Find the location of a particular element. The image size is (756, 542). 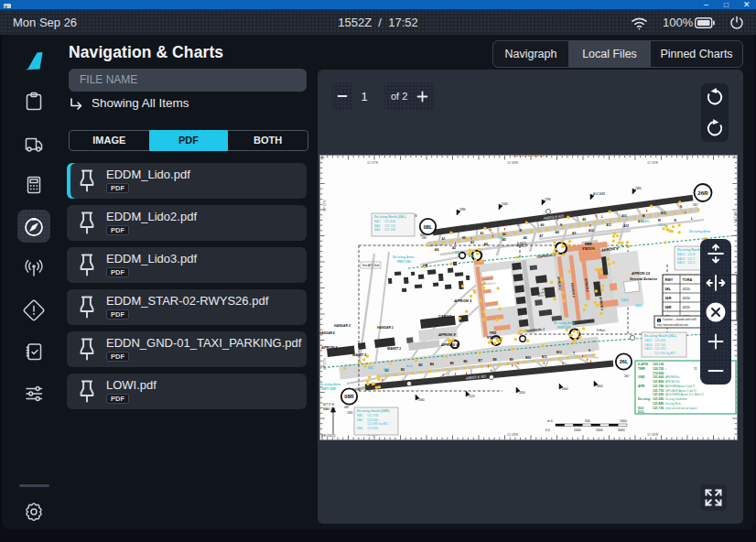

svg-text: 11 is located at coordinates (696, 369).